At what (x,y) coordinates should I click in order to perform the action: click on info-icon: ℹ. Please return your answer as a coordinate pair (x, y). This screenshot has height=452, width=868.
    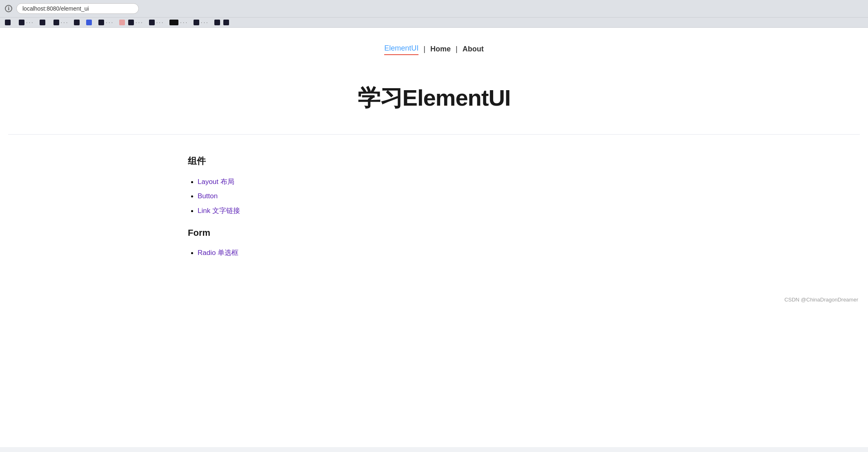
    Looking at the image, I should click on (9, 9).